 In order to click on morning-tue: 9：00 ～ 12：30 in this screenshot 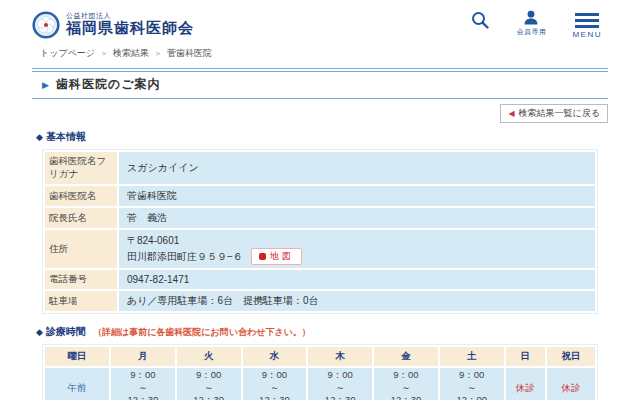, I will do `click(209, 384)`.